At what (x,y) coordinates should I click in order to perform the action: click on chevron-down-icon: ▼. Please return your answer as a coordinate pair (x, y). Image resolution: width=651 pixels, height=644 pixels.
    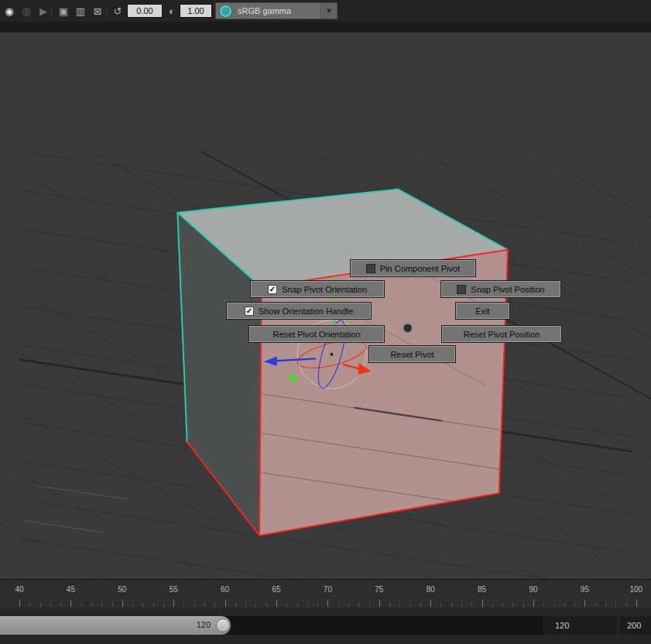
    Looking at the image, I should click on (328, 11).